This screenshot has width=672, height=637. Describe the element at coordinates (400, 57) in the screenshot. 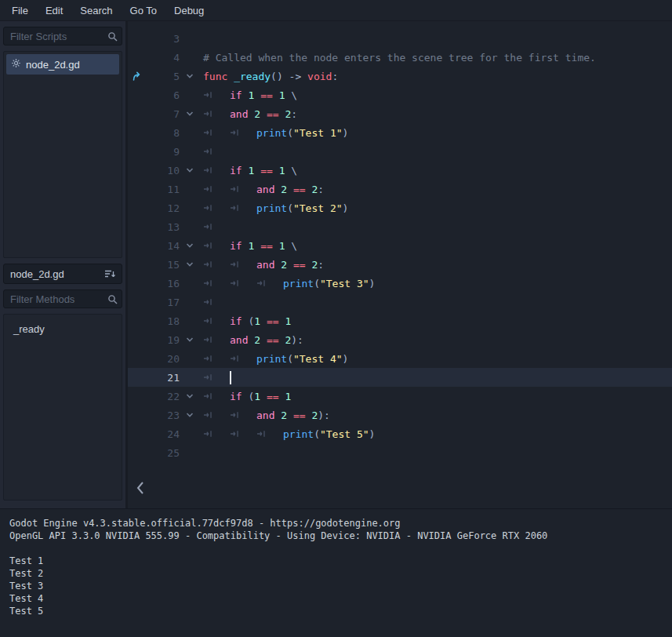

I see `code-line-4: 4# Called when the node enters the scene…` at that location.